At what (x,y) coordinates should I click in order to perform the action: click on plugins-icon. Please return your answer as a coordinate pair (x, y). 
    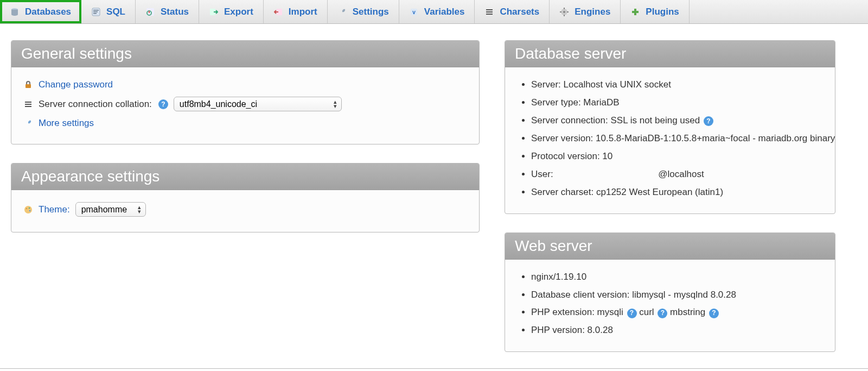
    Looking at the image, I should click on (635, 12).